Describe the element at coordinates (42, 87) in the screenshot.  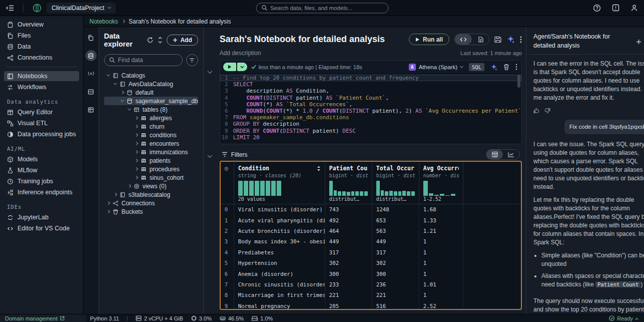
I see `sidebar-item-workflows: Workflows` at that location.